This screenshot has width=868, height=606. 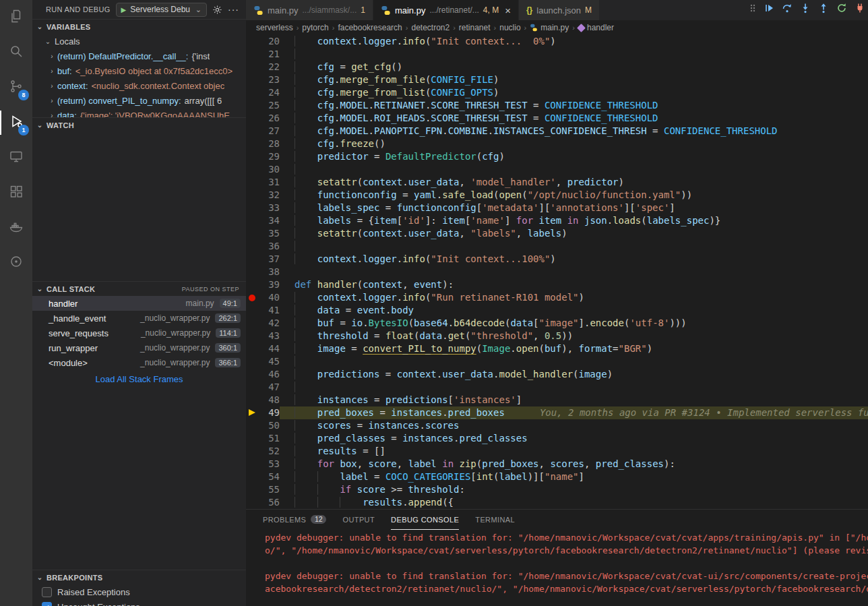 I want to click on code-line: 30, so click(x=557, y=170).